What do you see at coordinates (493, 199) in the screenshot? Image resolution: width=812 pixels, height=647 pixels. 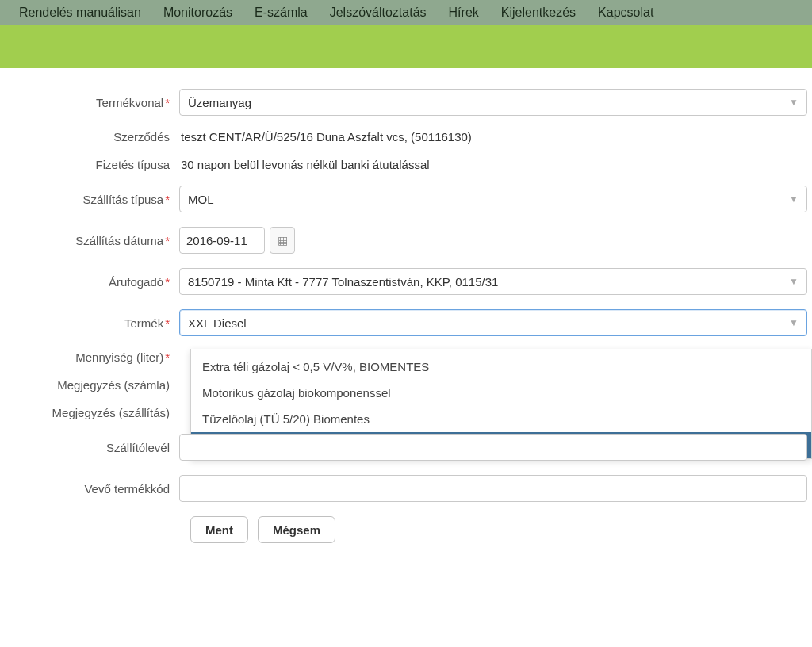 I see `delivery-type-select: MOL ▼` at bounding box center [493, 199].